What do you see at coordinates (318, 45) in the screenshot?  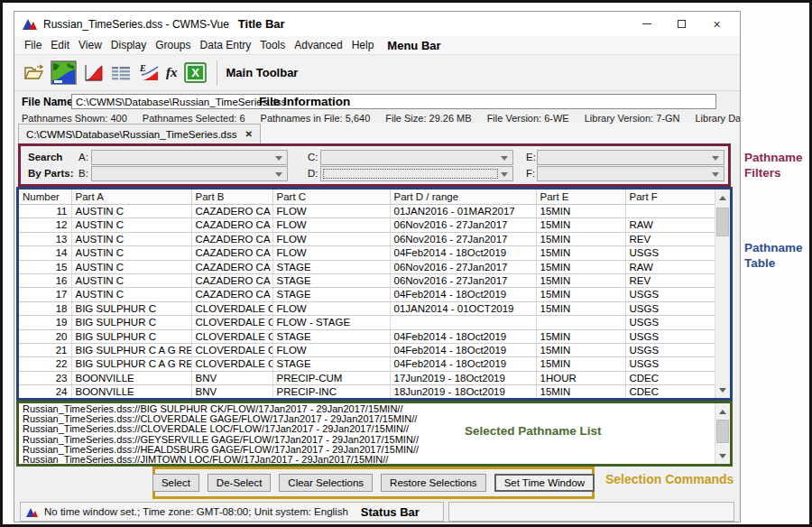 I see `menu-item-advanced: Advanced` at bounding box center [318, 45].